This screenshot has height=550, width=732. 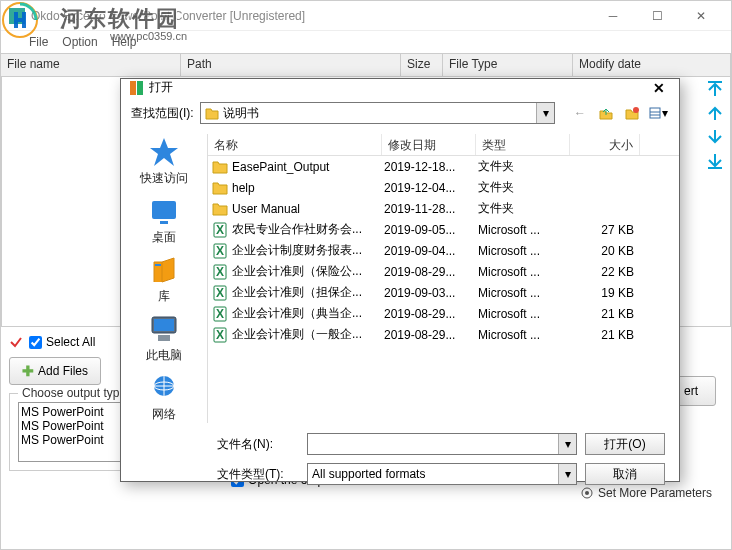 I want to click on file-name: 企业会计准则（典当企..., so click(x=308, y=314).